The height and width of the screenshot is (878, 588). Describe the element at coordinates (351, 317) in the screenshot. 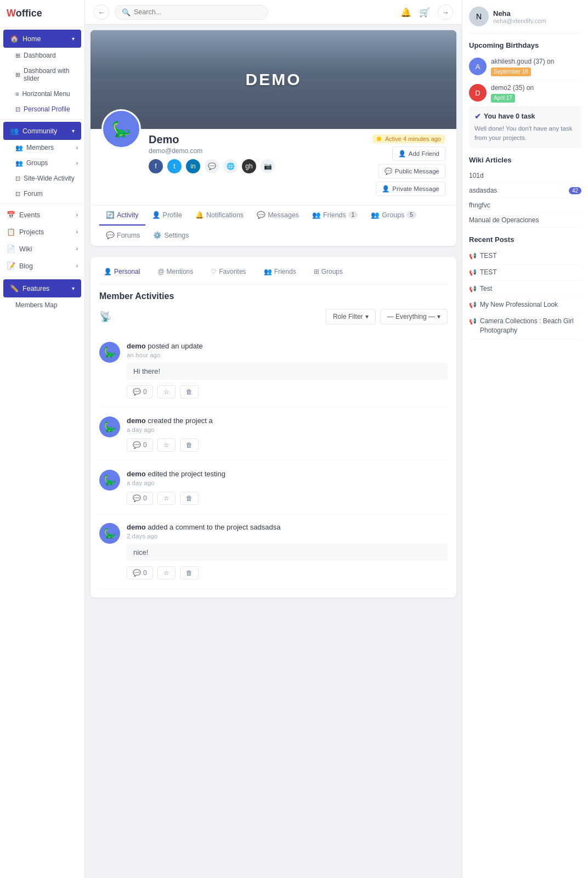

I see `role-filter-button: Role Filter ▾` at that location.